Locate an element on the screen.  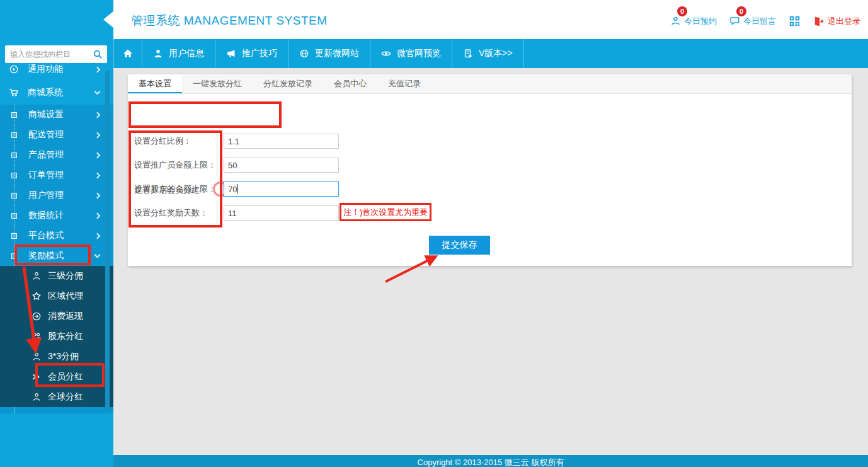
sidebar-item-平台模式: 平台模式 is located at coordinates (57, 236).